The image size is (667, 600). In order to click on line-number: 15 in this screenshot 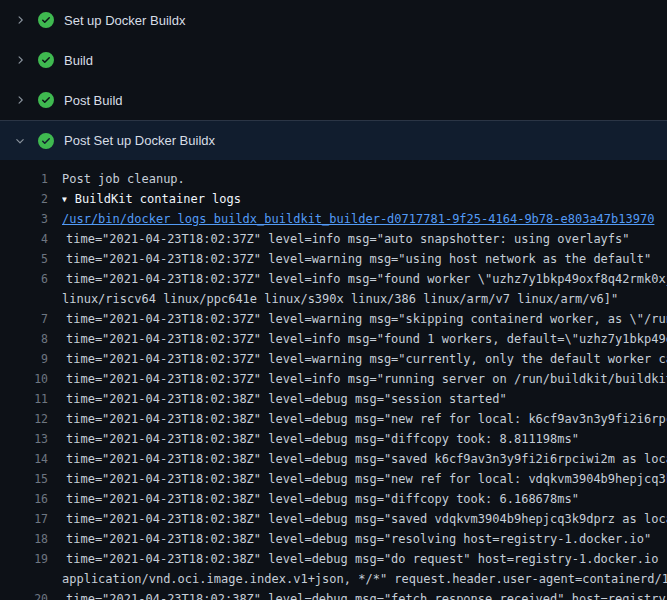, I will do `click(24, 479)`.